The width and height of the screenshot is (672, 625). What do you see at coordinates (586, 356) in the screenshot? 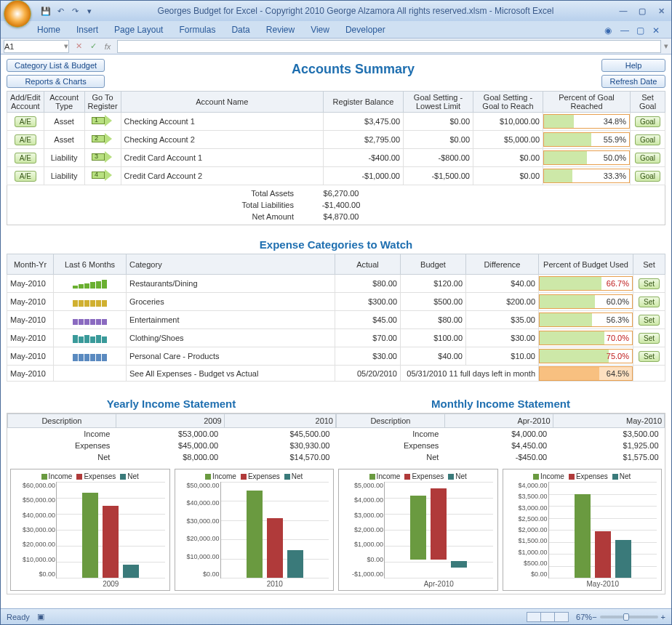
I see `pct-budget-bar: 75.0%` at bounding box center [586, 356].